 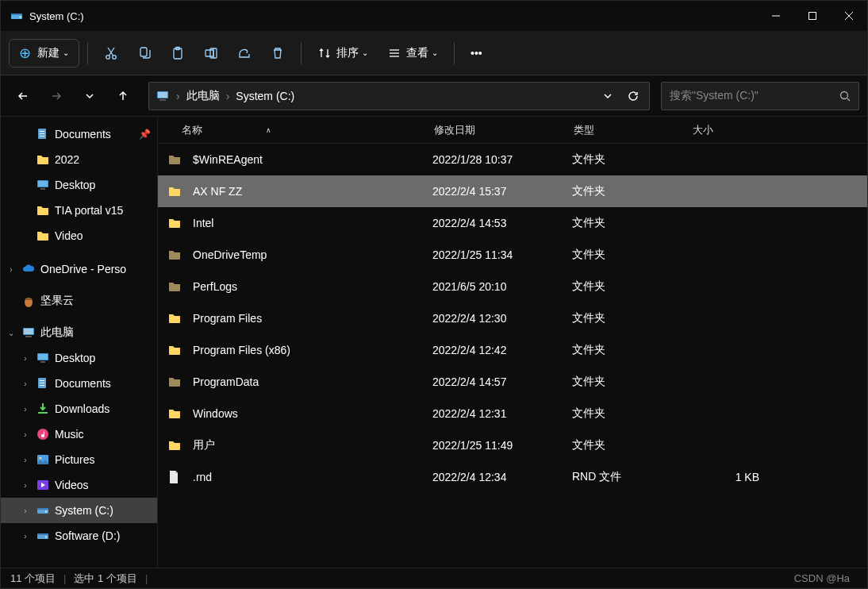 What do you see at coordinates (79, 210) in the screenshot?
I see `sidebar-quick-tia portal v15: TIA portal v15` at bounding box center [79, 210].